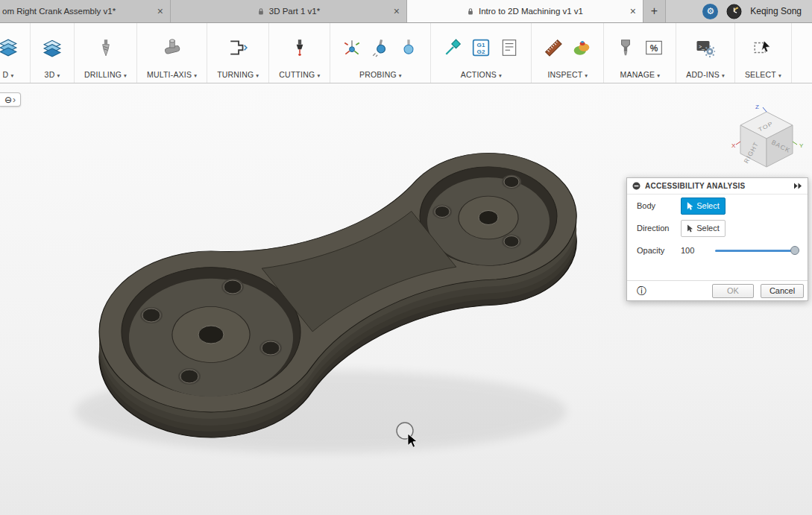 The image size is (812, 515). Describe the element at coordinates (409, 48) in the screenshot. I see `inspect-surface-icon` at that location.